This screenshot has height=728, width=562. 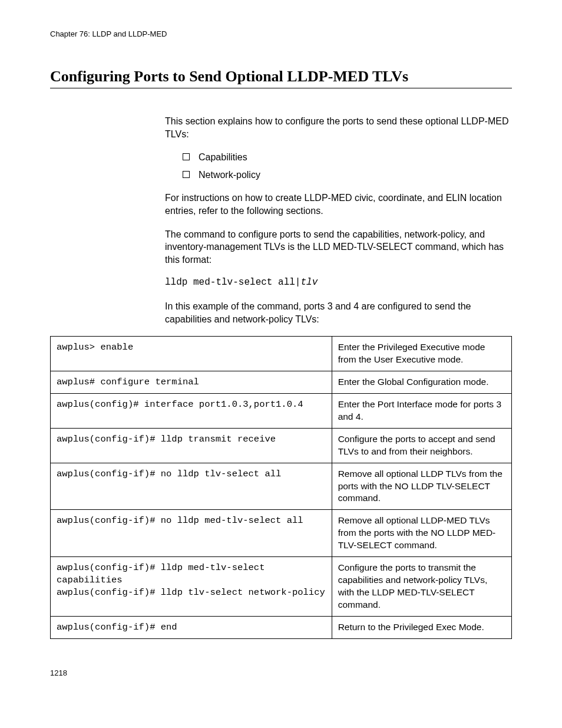 What do you see at coordinates (338, 127) in the screenshot?
I see `intro-paragraph: This section explains how to configure t…` at bounding box center [338, 127].